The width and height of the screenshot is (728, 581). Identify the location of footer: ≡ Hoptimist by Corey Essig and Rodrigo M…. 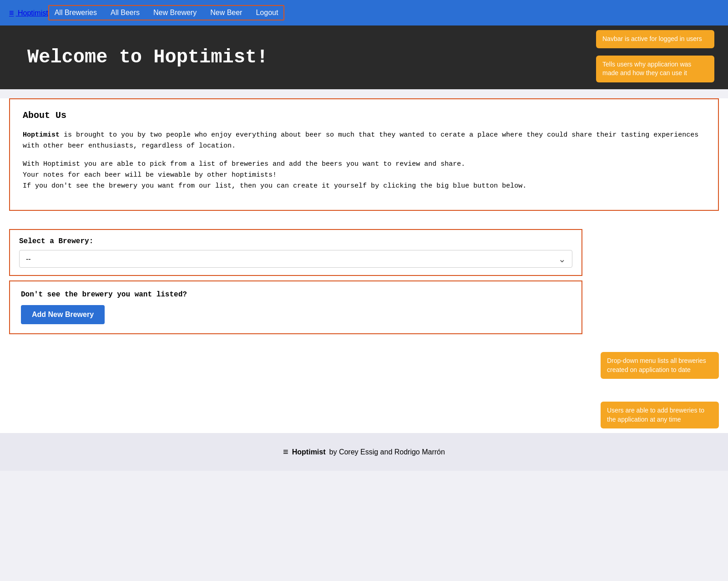
(364, 452).